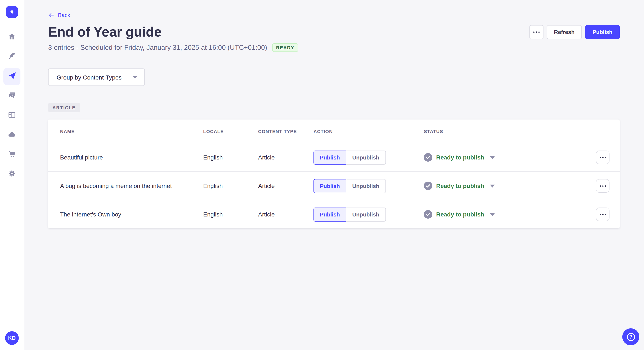 This screenshot has height=350, width=644. What do you see at coordinates (64, 15) in the screenshot?
I see `back-label: Back` at bounding box center [64, 15].